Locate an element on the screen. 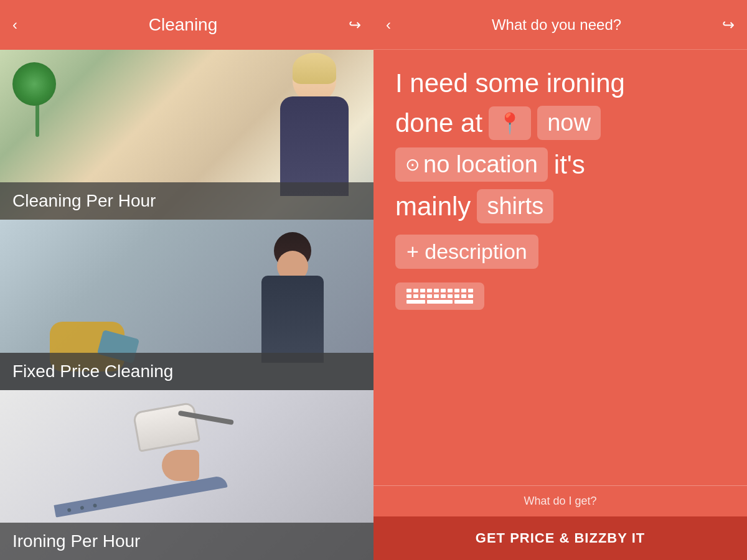 The image size is (747, 560). sentence-row-2: done at 📍 now is located at coordinates (560, 123).